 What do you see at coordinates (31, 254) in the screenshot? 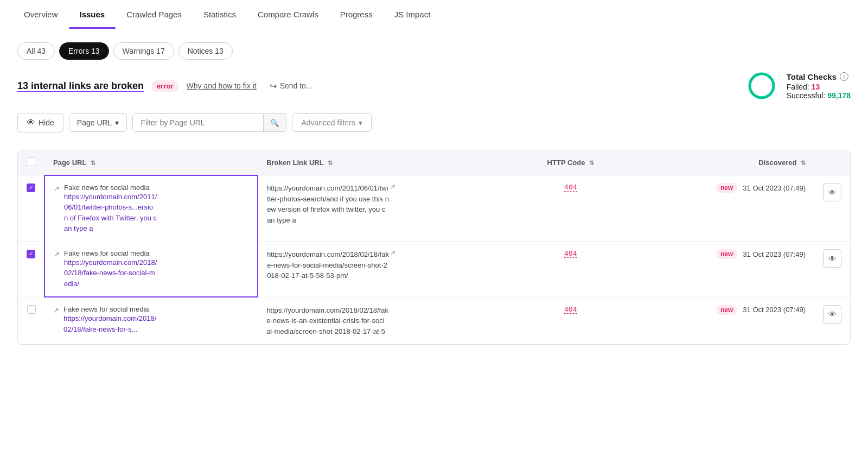
I see `row-checkbox-1: ✓` at bounding box center [31, 254].